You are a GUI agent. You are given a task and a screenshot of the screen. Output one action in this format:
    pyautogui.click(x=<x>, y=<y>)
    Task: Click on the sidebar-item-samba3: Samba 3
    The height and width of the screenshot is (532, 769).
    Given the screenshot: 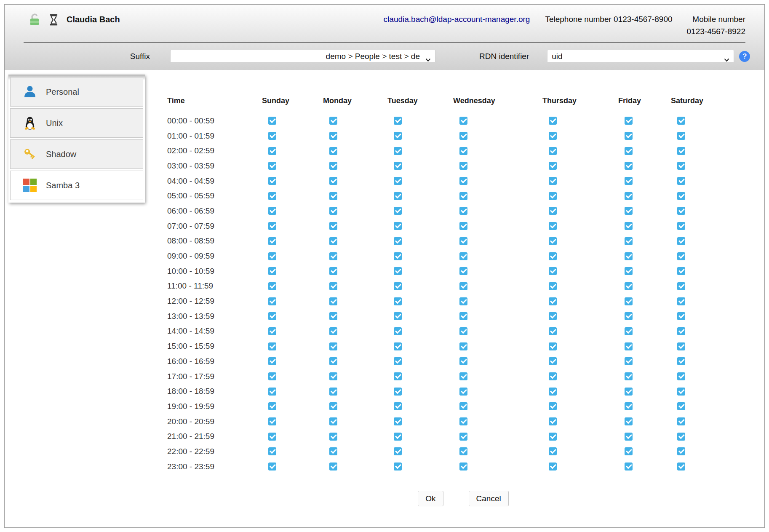 What is the action you would take?
    pyautogui.click(x=77, y=185)
    